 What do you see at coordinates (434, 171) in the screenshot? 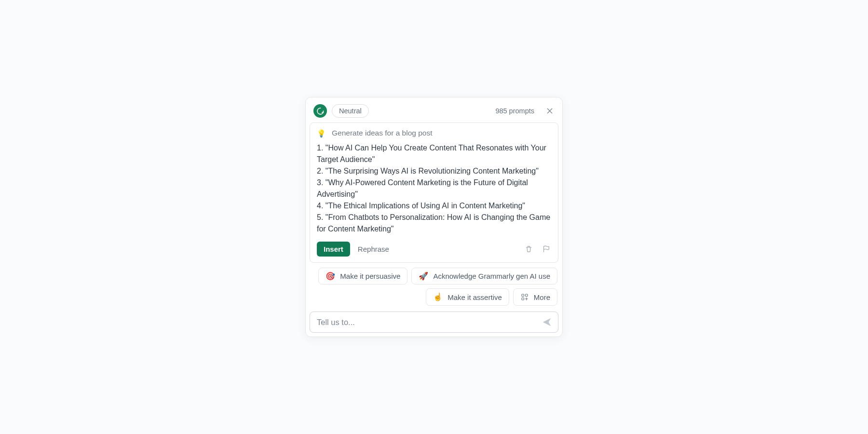
I see `idea-item: 2. "The Surprising Ways AI is Revolution…` at bounding box center [434, 171].